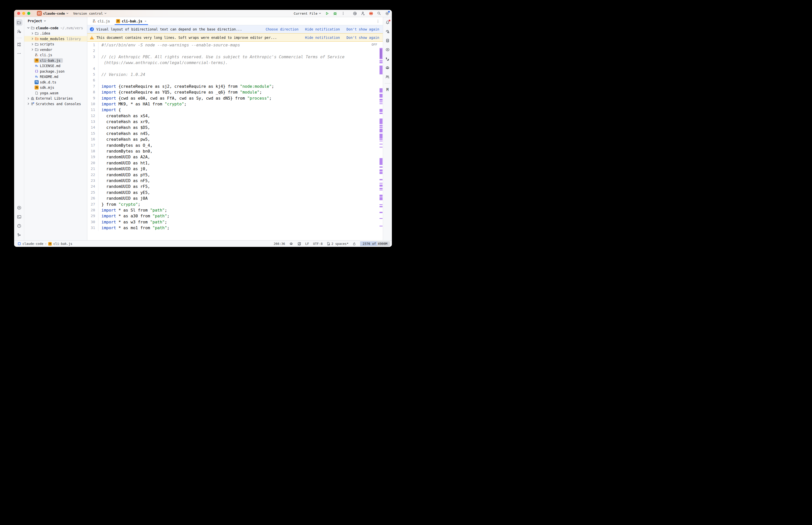 The width and height of the screenshot is (812, 525). What do you see at coordinates (19, 53) in the screenshot?
I see `more-tool-windows-icon` at bounding box center [19, 53].